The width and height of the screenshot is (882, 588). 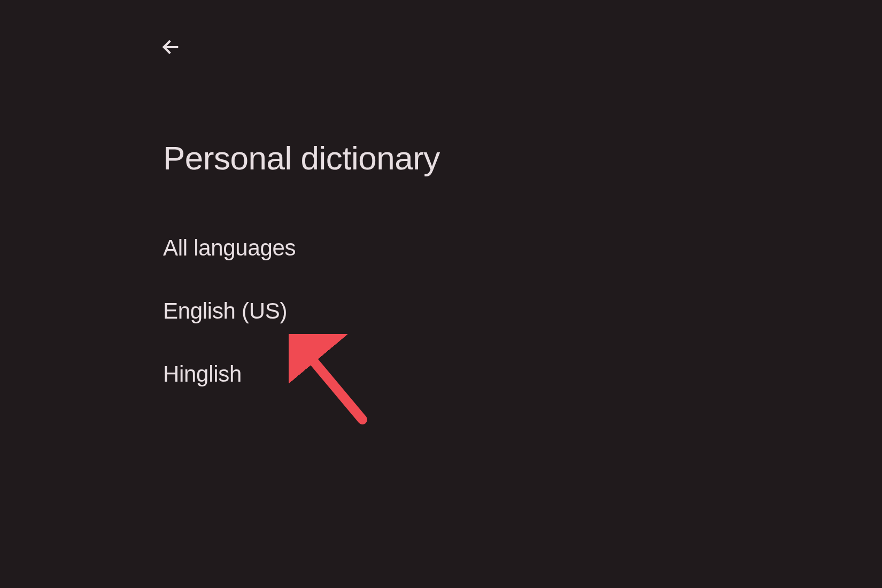 I want to click on list-item-label: Hinglish, so click(x=202, y=374).